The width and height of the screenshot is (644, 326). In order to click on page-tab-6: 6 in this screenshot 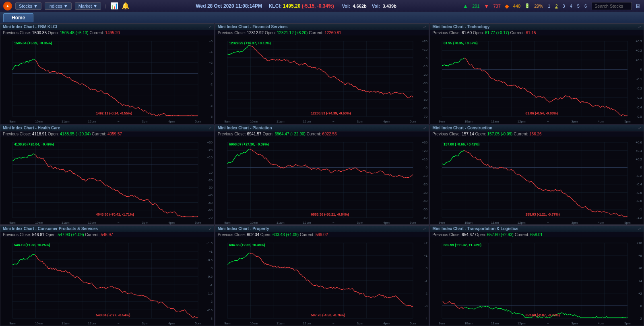, I will do `click(586, 6)`.